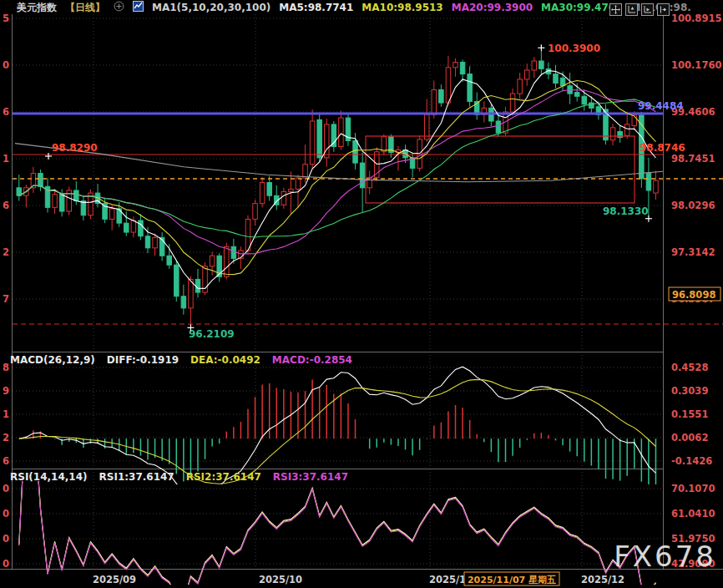  I want to click on svg-text: 70.1070, so click(693, 489).